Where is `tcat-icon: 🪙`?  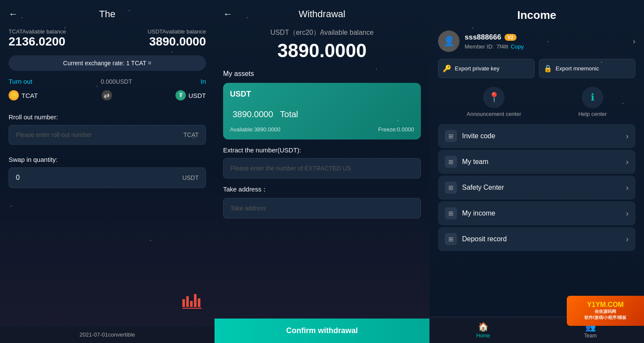
tcat-icon: 🪙 is located at coordinates (14, 95).